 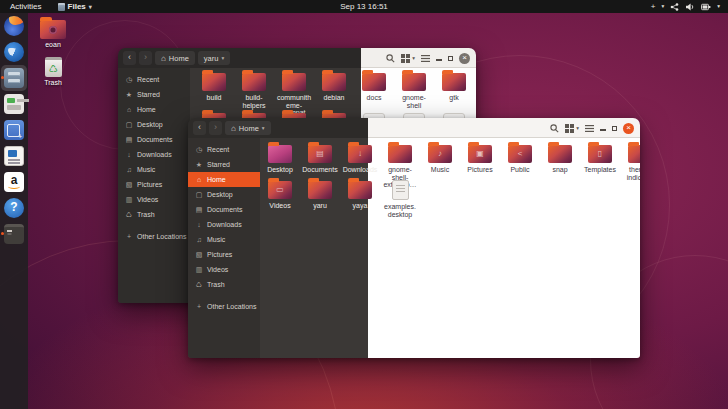 I want to click on clock: Sep 13 16:51, so click(x=364, y=6).